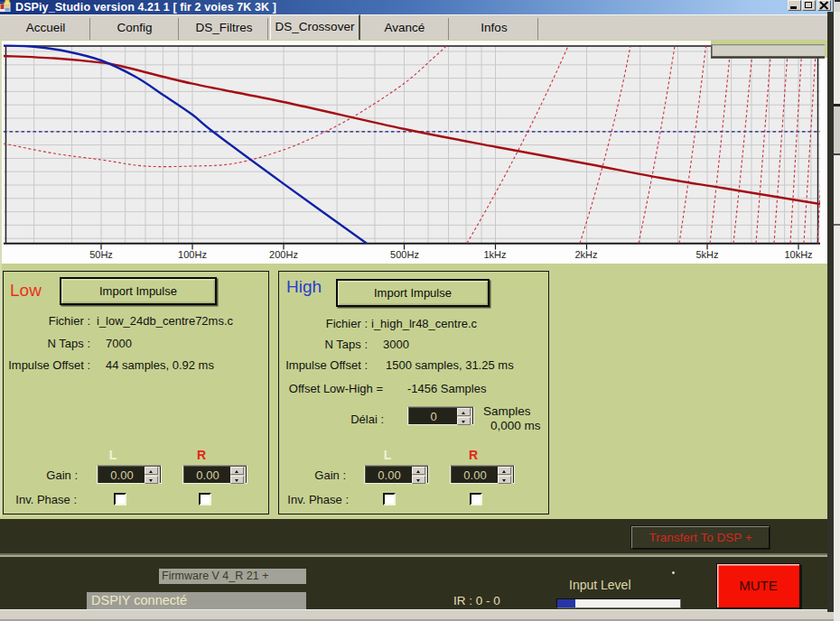 The image size is (840, 621). I want to click on svg-text: 100Hz, so click(192, 255).